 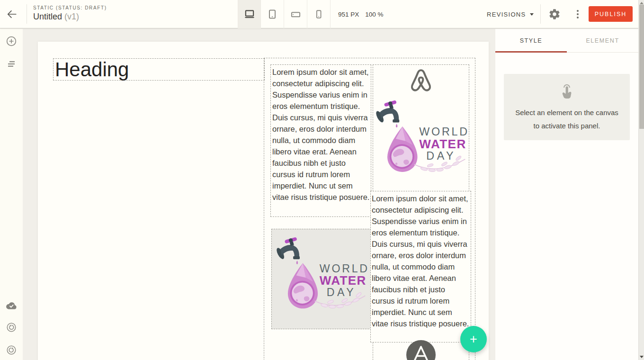 What do you see at coordinates (321, 141) in the screenshot?
I see `text-element-left: Lorem ipsum dolor sit amet, consectetur …` at bounding box center [321, 141].